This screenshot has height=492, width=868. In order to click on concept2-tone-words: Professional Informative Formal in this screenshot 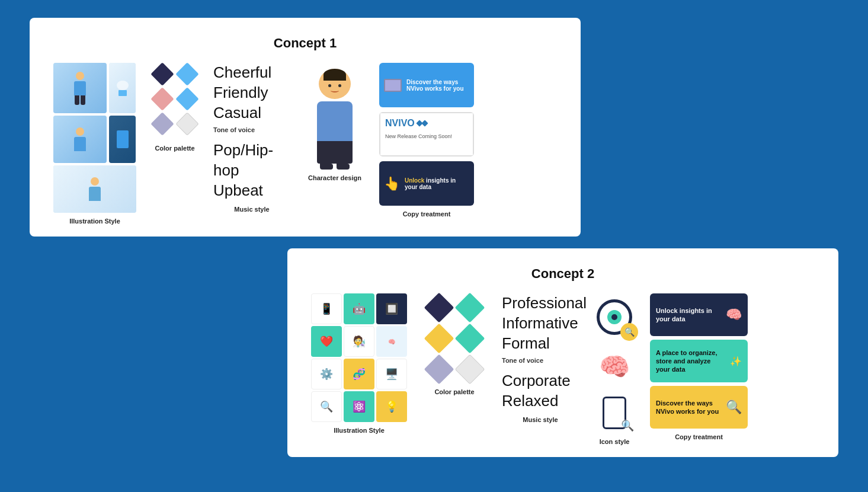, I will do `click(540, 324)`.